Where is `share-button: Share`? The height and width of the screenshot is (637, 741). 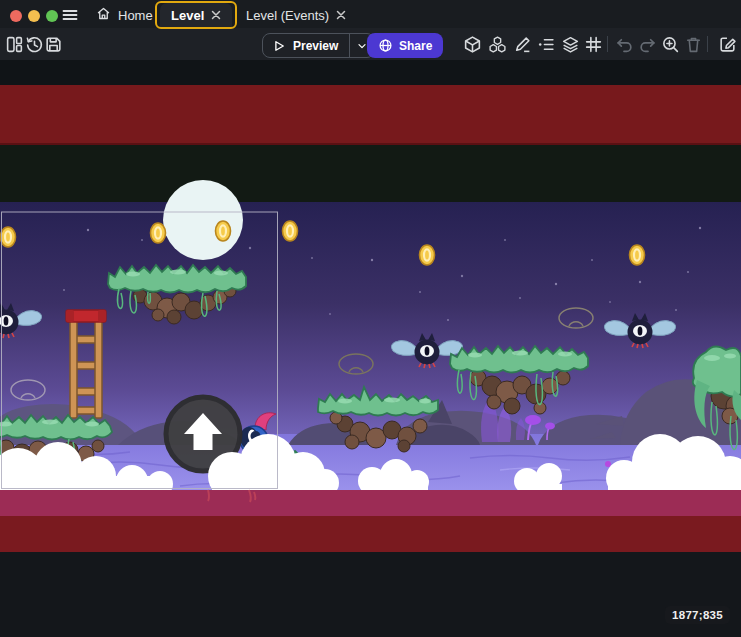
share-button: Share is located at coordinates (405, 46).